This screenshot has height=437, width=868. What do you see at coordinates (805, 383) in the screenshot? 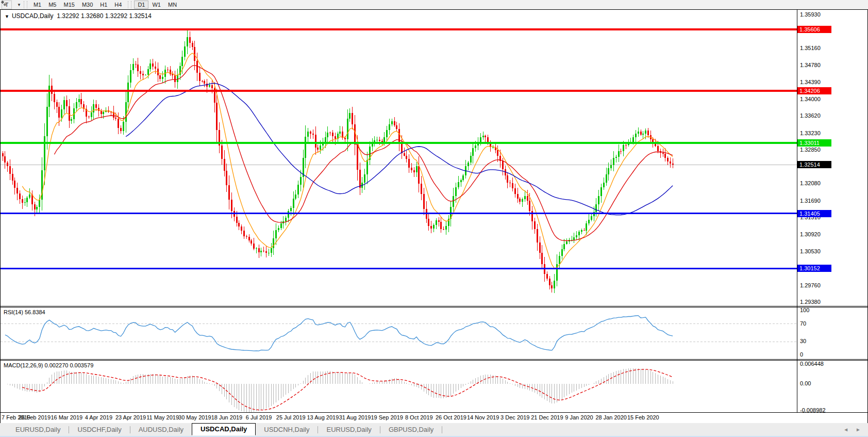
I see `macd-tick: 0.00` at bounding box center [805, 383].